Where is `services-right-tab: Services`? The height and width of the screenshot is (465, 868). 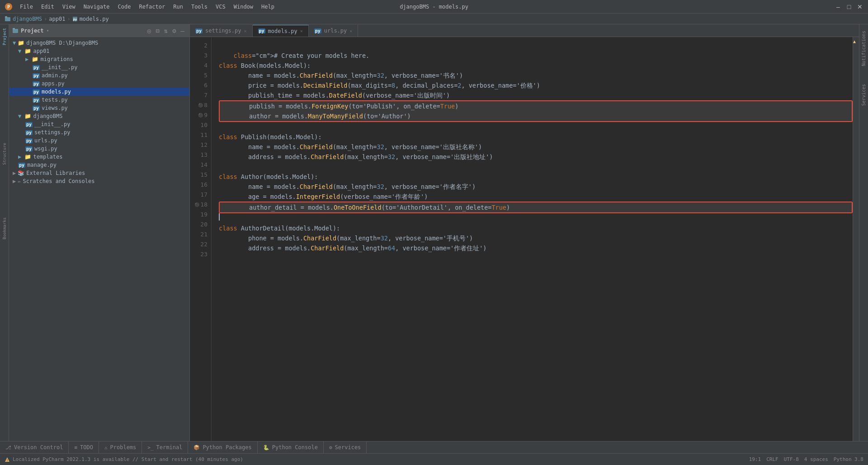
services-right-tab: Services is located at coordinates (863, 95).